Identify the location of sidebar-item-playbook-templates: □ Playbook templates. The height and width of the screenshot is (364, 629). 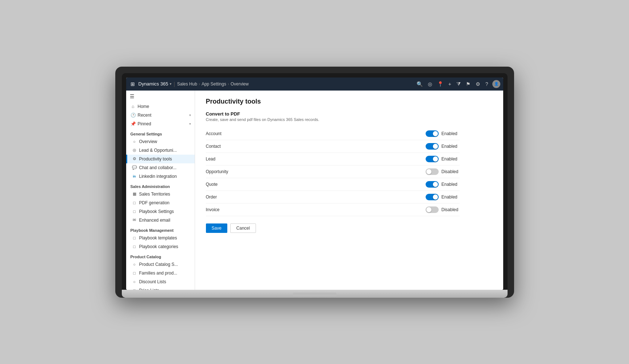
(160, 238).